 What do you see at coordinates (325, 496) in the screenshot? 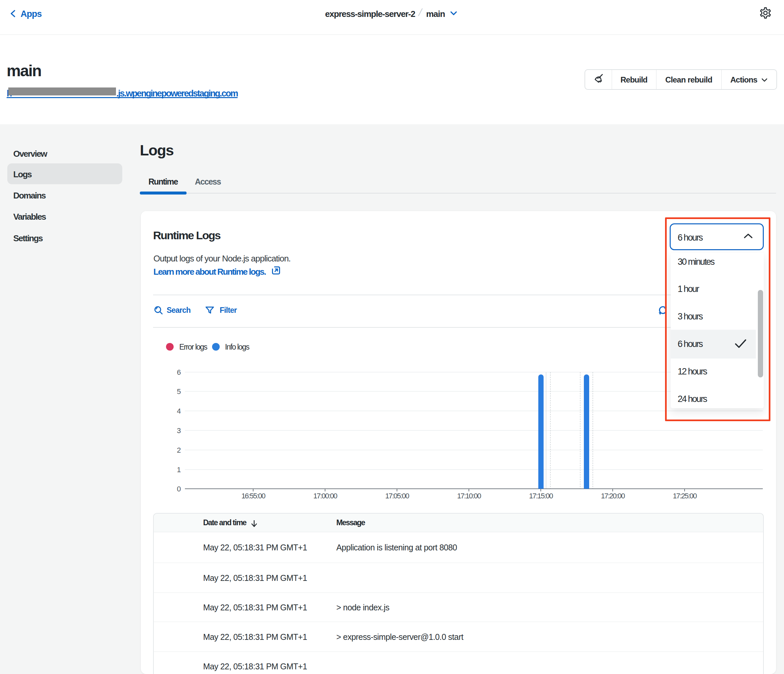
I see `svg-text: 17:00:00` at bounding box center [325, 496].